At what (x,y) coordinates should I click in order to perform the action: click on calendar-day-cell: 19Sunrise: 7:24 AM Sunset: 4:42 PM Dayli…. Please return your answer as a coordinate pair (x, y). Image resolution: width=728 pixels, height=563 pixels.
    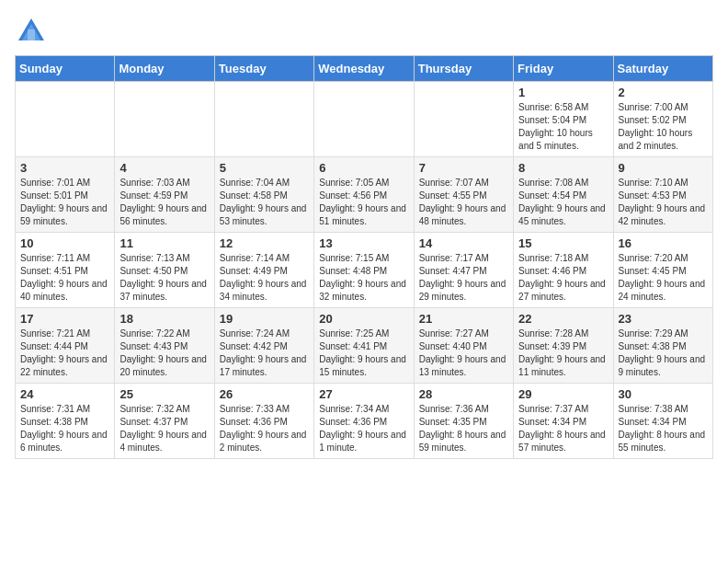
    Looking at the image, I should click on (264, 346).